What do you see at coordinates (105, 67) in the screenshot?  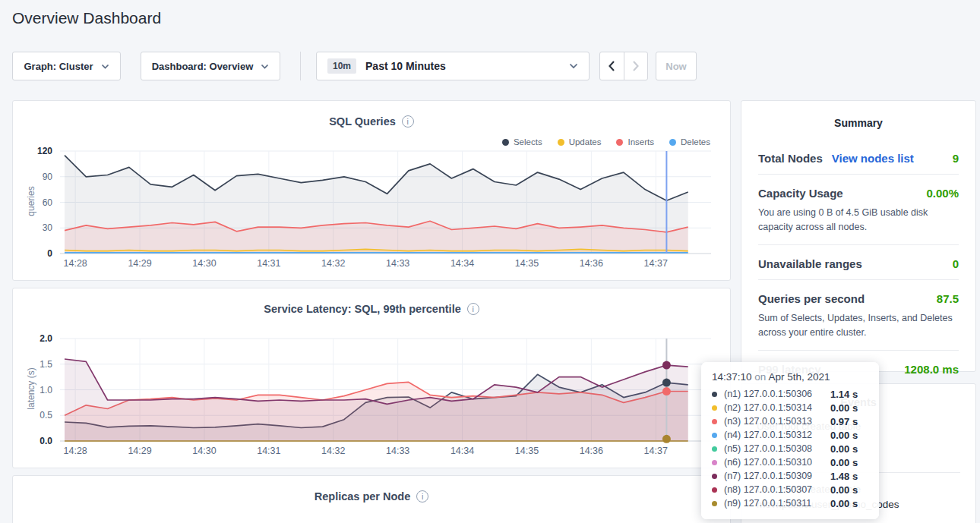 I see `chevron-down-icon` at bounding box center [105, 67].